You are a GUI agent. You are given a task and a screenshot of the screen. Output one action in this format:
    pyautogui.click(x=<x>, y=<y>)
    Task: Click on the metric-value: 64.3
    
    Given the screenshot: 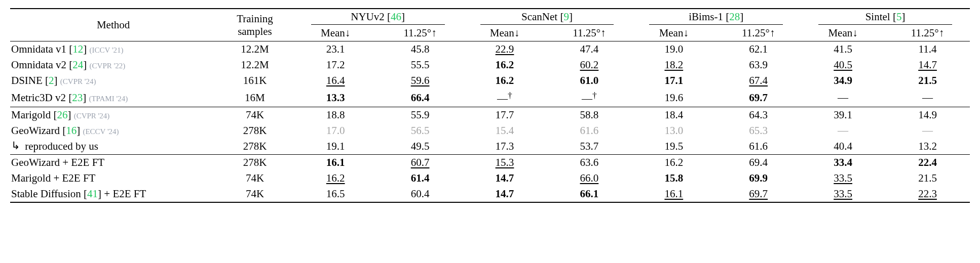 What is the action you would take?
    pyautogui.click(x=758, y=115)
    